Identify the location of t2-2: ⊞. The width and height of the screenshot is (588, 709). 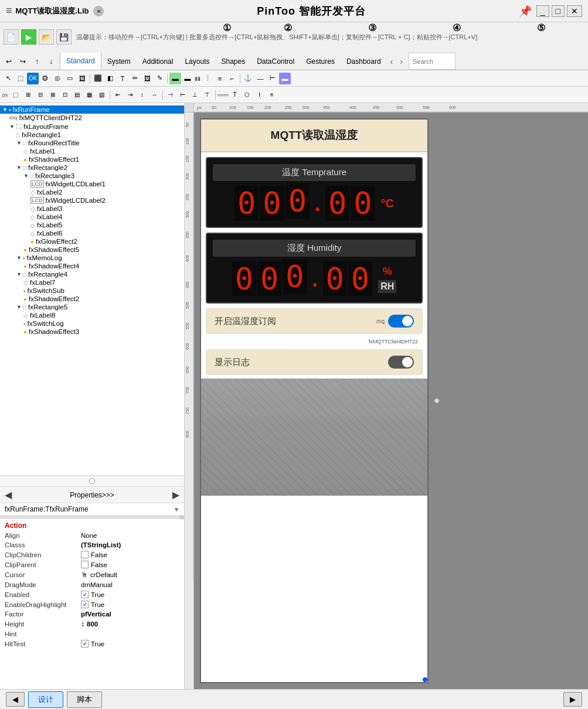
(28, 95).